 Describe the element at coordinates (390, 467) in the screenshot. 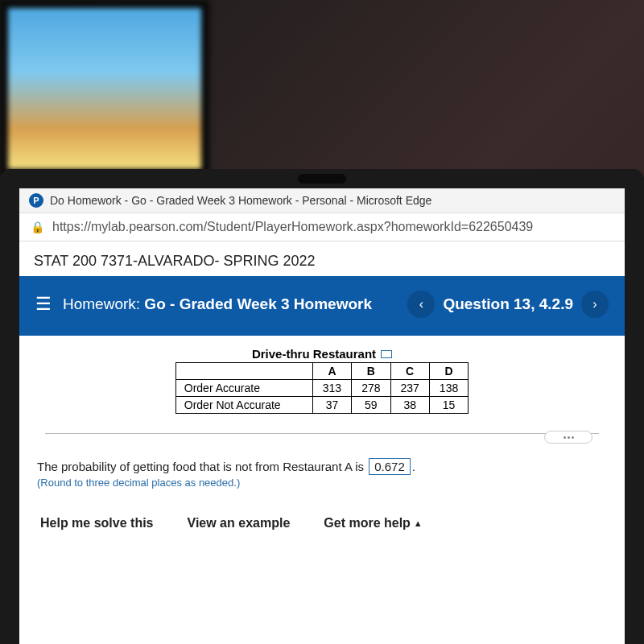

I see `answer-input: 0.672` at that location.